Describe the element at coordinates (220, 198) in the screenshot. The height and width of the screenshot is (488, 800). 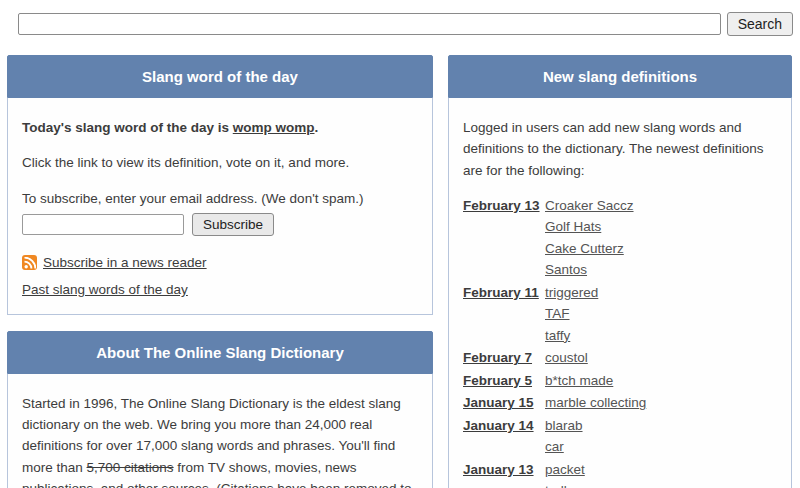
I see `subscribe-prompt: To subscribe, enter your email address. …` at that location.